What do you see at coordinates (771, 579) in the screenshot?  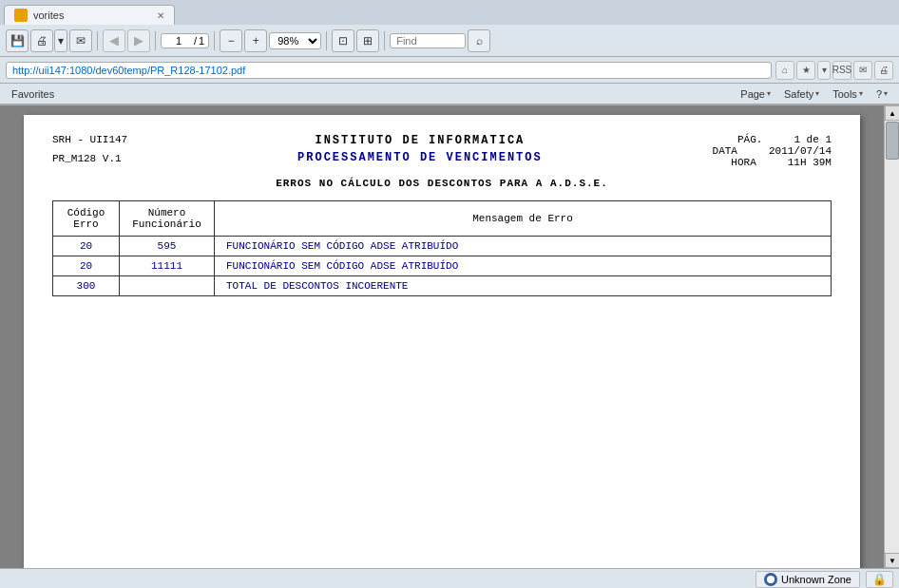 I see `zone-icon-inner` at bounding box center [771, 579].